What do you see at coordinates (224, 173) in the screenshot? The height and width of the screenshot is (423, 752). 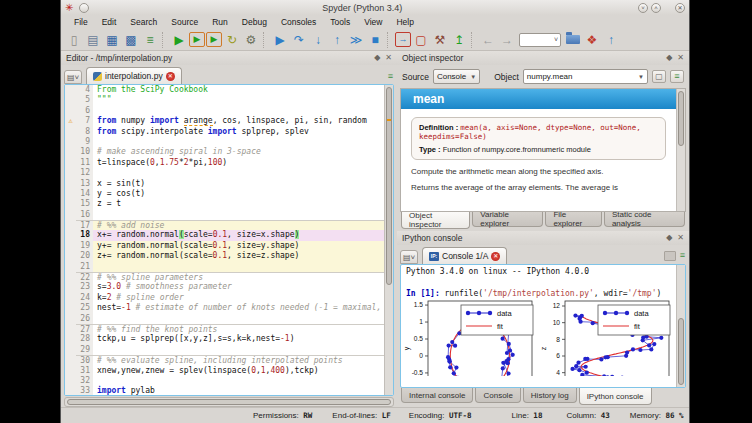 I see `code-line-12: 12` at bounding box center [224, 173].